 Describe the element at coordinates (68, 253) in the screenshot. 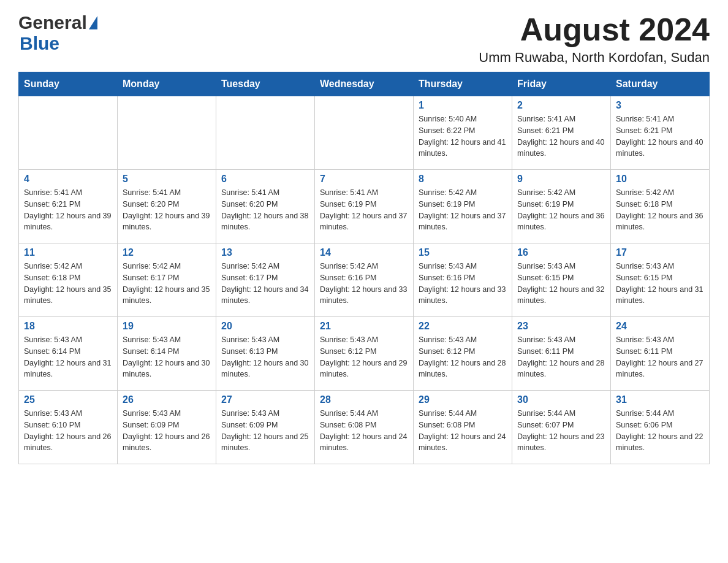

I see `day-number: 11` at that location.